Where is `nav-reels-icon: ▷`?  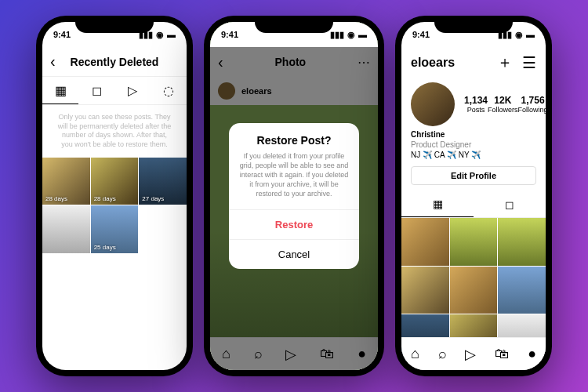
nav-reels-icon: ▷ is located at coordinates (470, 354).